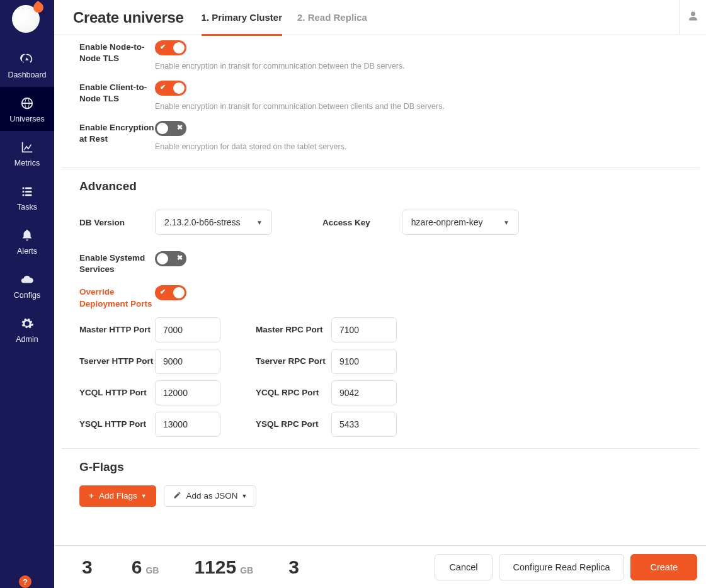 This screenshot has height=588, width=706. Describe the element at coordinates (188, 393) in the screenshot. I see `input-ycql-http` at that location.